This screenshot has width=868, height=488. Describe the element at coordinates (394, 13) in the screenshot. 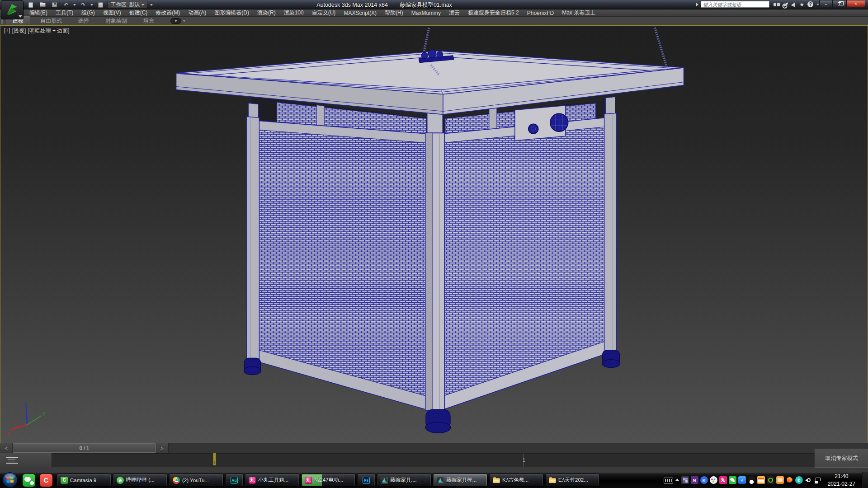

I see `menu-item: 帮助(H)` at that location.